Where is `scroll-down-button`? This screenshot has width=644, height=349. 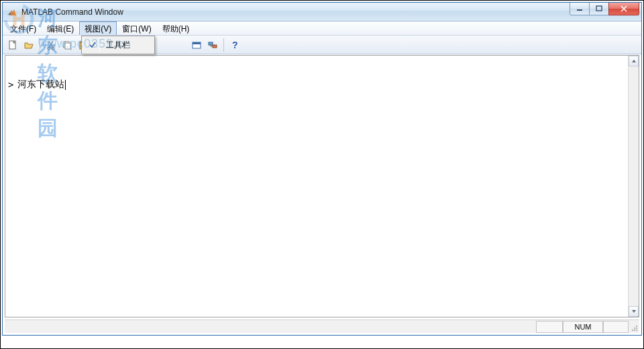
scroll-down-button is located at coordinates (633, 311).